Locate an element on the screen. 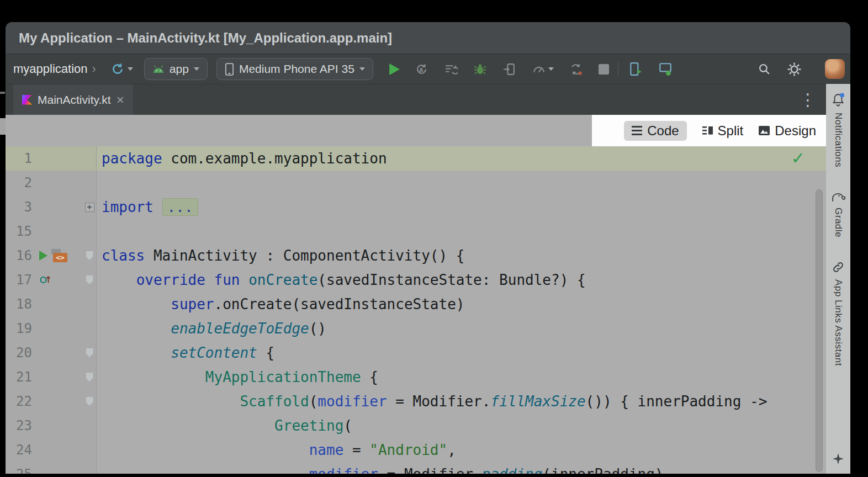  code-line: 21 MyApplicationTheme { is located at coordinates (416, 377).